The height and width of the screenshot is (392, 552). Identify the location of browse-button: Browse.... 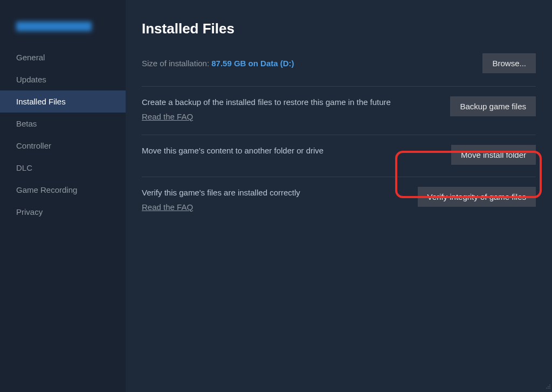
(509, 64).